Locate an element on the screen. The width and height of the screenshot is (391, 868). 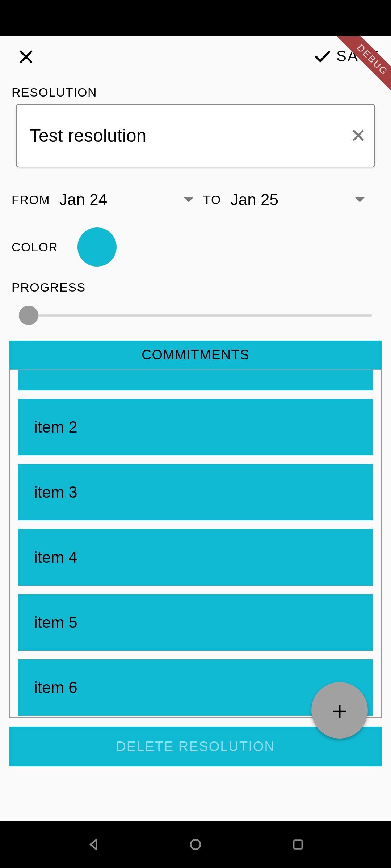
list-item: item 5 is located at coordinates (196, 622).